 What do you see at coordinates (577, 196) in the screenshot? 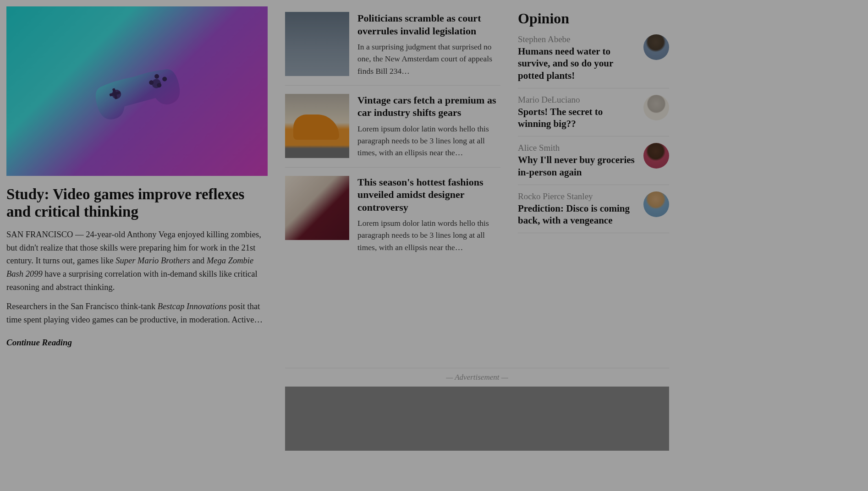
I see `opinion-author: Rocko Pierce Stanley` at bounding box center [577, 196].